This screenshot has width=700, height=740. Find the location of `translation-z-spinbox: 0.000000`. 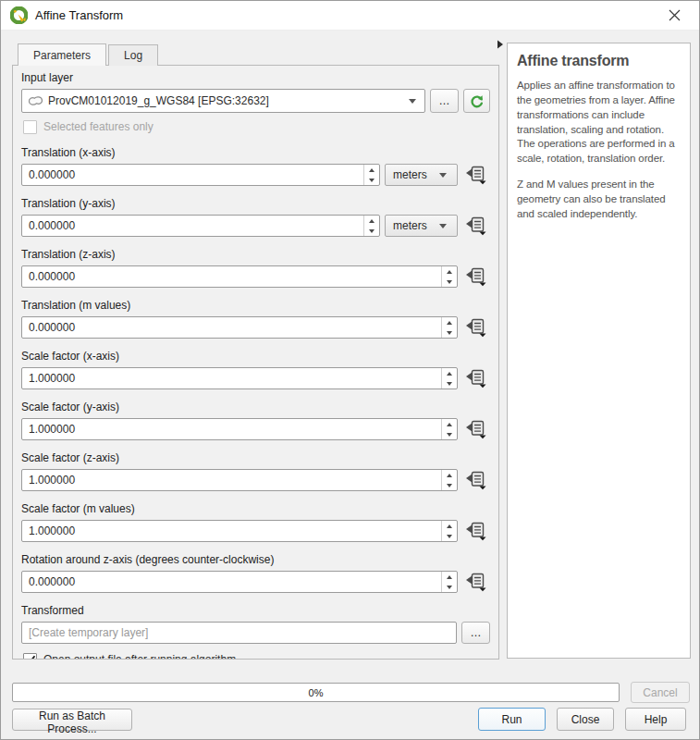

translation-z-spinbox: 0.000000 is located at coordinates (239, 277).